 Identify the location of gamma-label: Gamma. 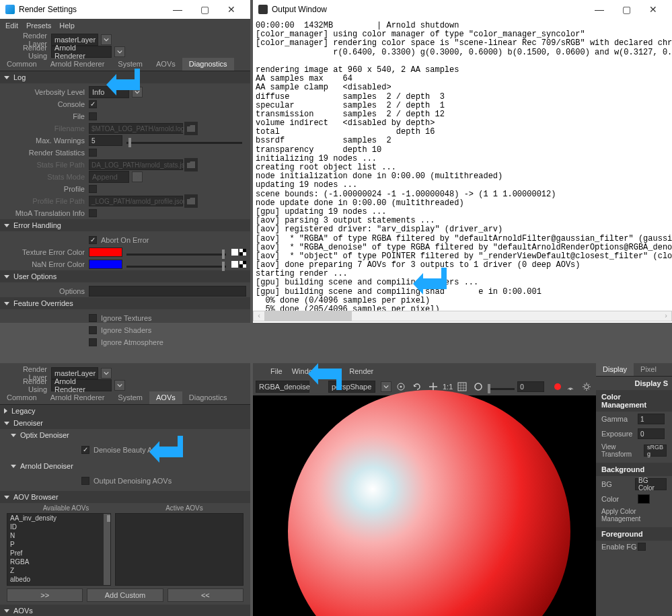
(620, 419).